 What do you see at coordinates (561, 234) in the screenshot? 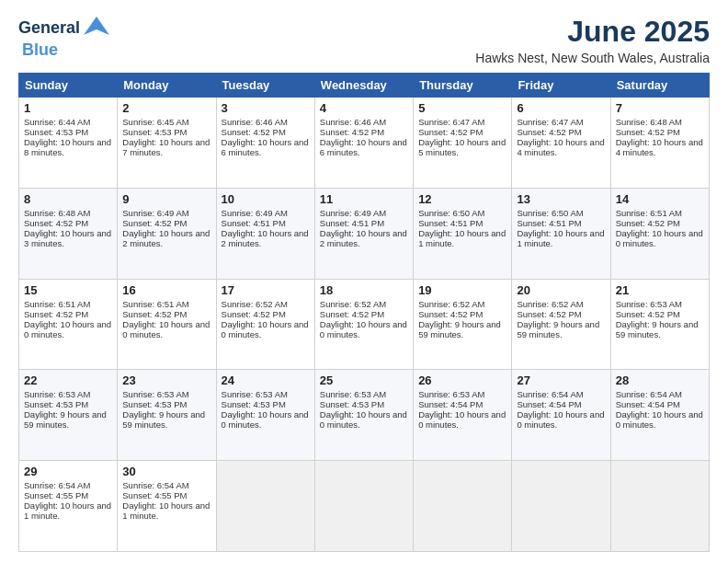
I see `calendar-cell: 13Sunrise: 6:50 AMSunset: 4:51 PMDayligh…` at bounding box center [561, 234].